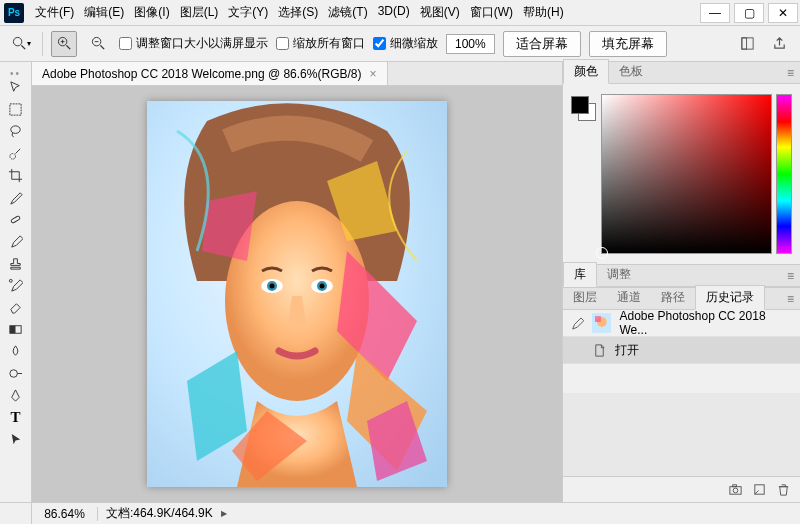  What do you see at coordinates (298, 12) in the screenshot?
I see `menu-item: 选择(S)` at bounding box center [298, 12].